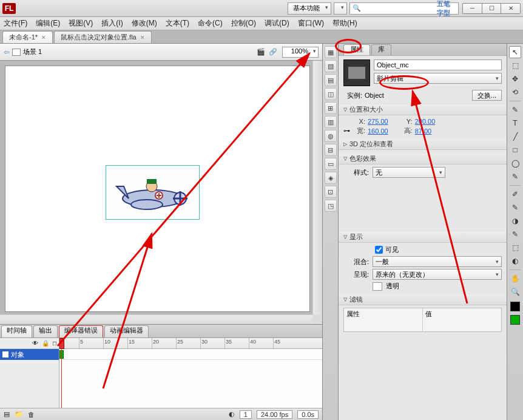 The width and height of the screenshot is (523, 420). I want to click on y-value: 200.00, so click(425, 121).